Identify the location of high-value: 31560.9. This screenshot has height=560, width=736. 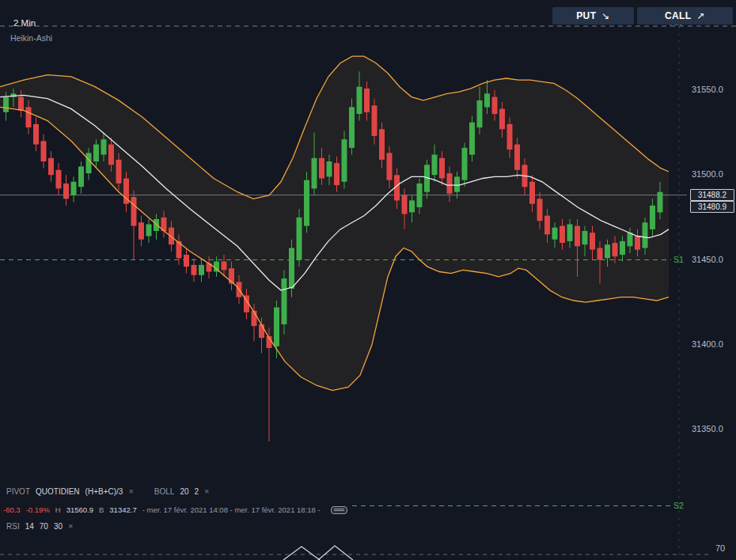
(80, 509).